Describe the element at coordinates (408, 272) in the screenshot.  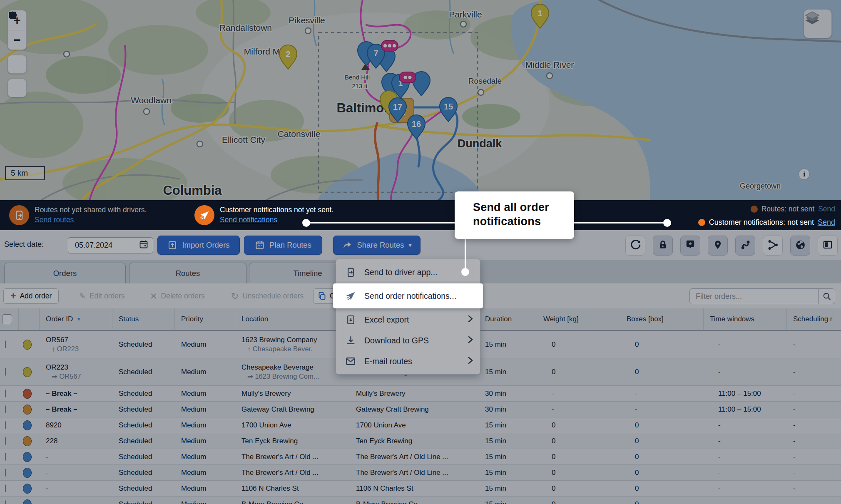
I see `menu-item-send-to-driver-app: Send to driver app...` at that location.